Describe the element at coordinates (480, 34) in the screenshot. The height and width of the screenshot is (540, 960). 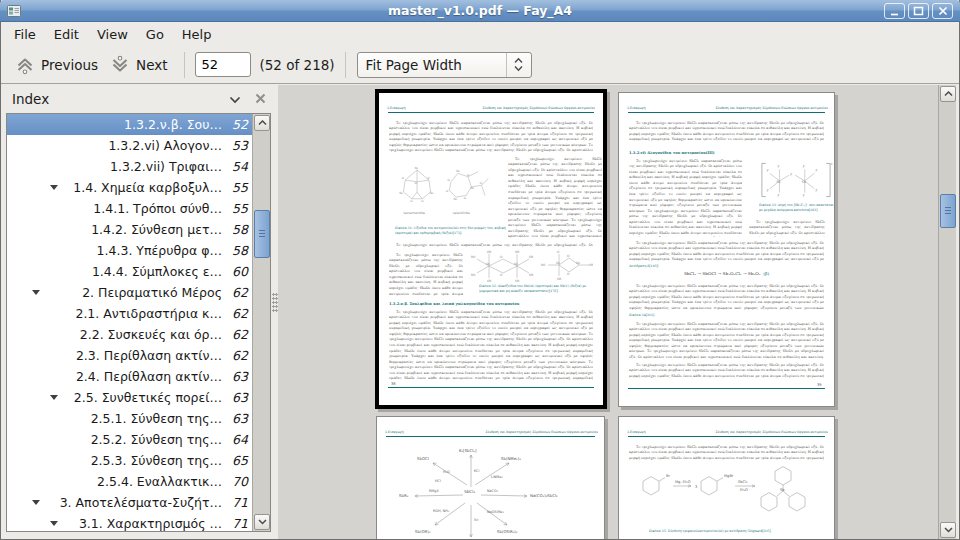
I see `menu-bar: File Edit View Go Help` at that location.